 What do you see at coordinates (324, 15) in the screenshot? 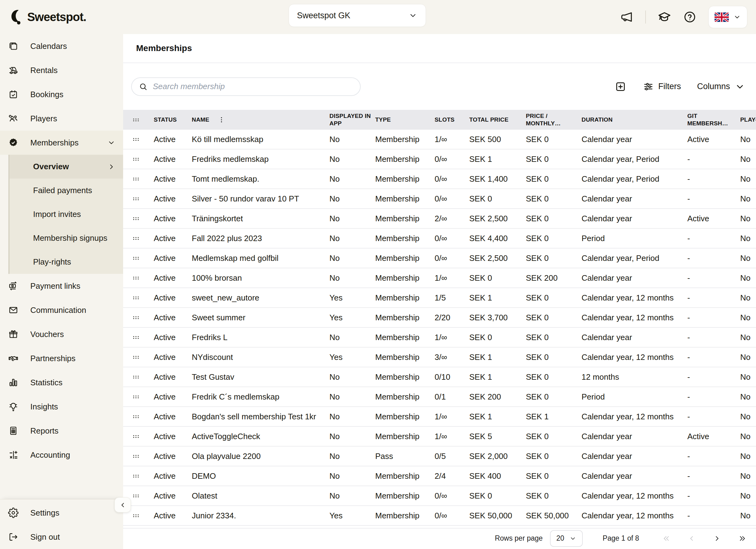
I see `club-selector-value: Sweetspot GK` at bounding box center [324, 15].